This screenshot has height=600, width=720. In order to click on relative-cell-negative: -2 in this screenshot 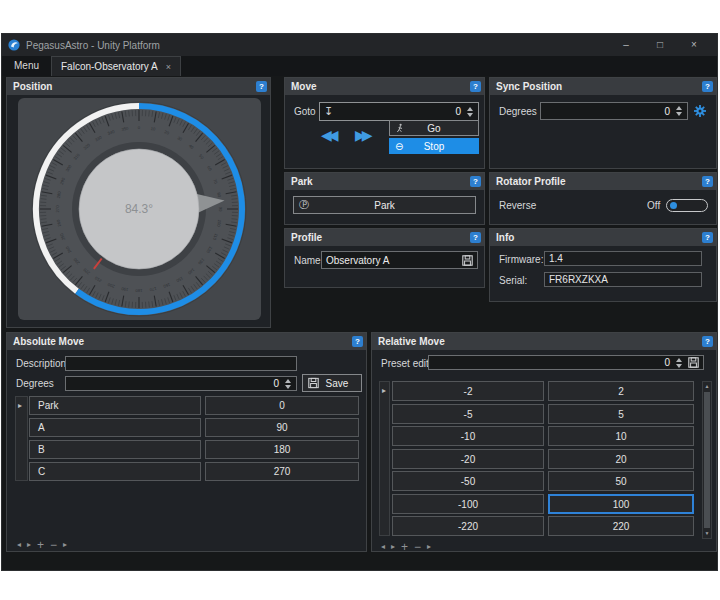, I will do `click(468, 391)`.